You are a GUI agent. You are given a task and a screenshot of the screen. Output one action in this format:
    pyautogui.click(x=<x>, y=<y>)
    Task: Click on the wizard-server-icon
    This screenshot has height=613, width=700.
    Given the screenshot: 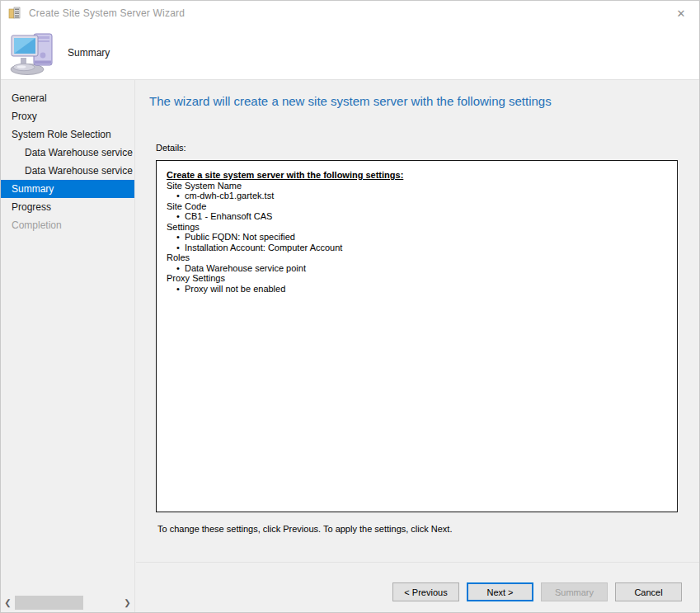 What is the action you would take?
    pyautogui.click(x=15, y=13)
    